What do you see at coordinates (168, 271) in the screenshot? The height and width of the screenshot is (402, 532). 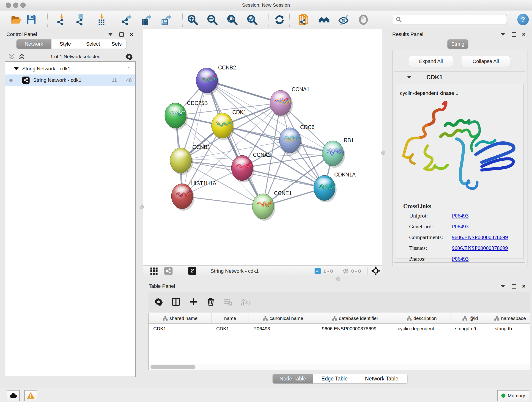 I see `string-style-icon` at bounding box center [168, 271].